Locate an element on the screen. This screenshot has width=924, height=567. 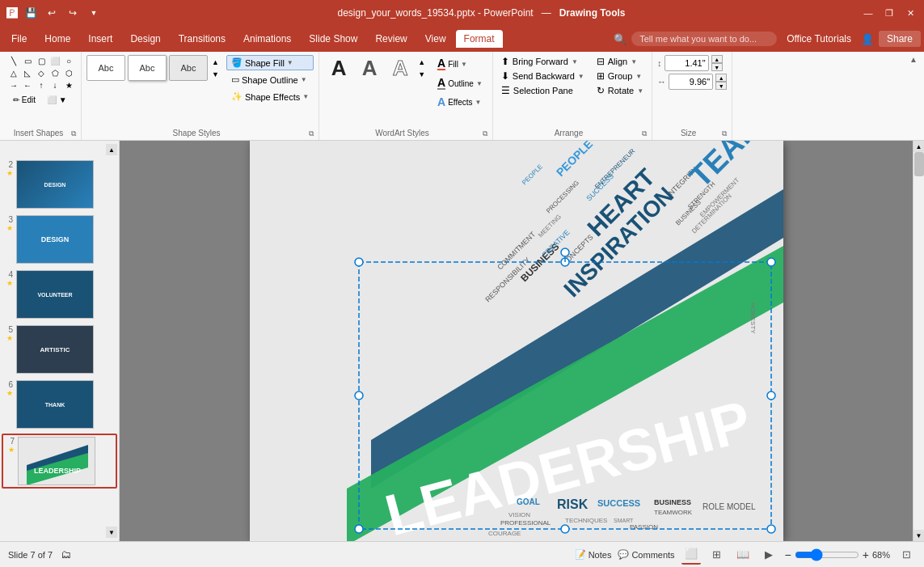
menu-home: Home is located at coordinates (57, 39).